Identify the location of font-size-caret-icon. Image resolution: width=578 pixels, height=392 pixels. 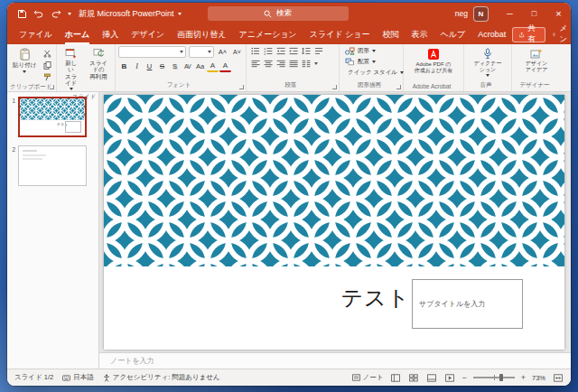
(210, 52).